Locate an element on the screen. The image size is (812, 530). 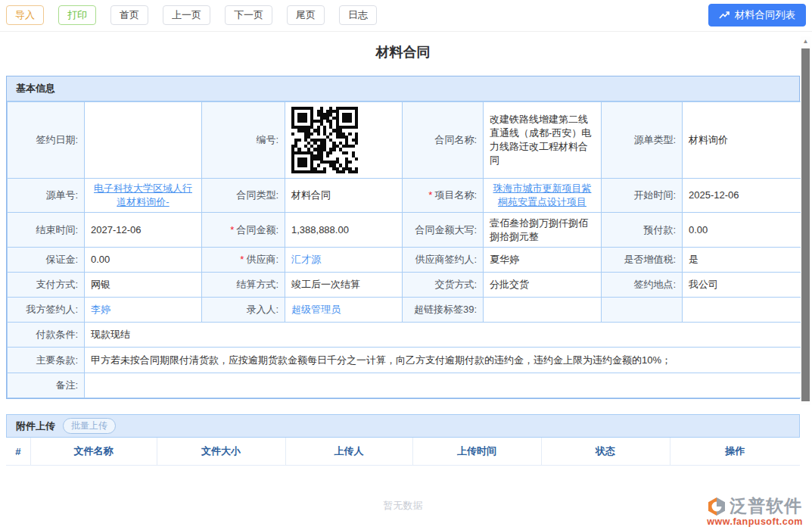
log-button: 日志 is located at coordinates (358, 15).